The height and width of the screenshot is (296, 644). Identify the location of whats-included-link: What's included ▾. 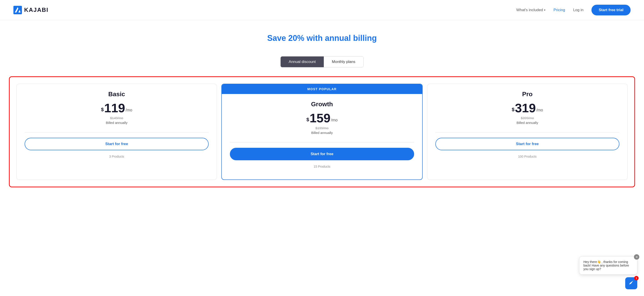
(531, 10).